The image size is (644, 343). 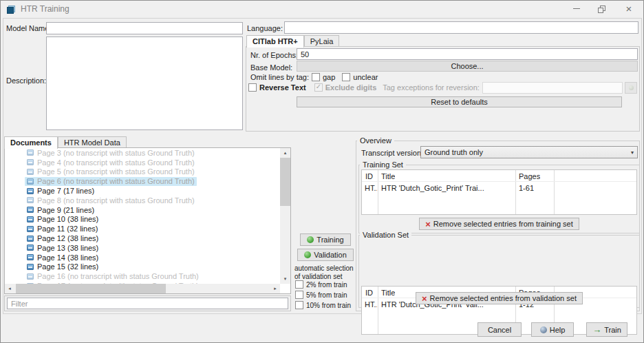 What do you see at coordinates (544, 330) in the screenshot?
I see `help-icon` at bounding box center [544, 330].